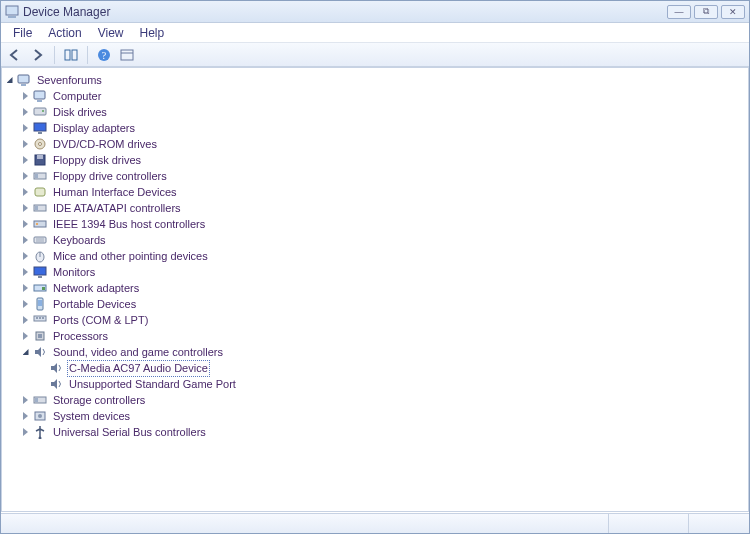 The width and height of the screenshot is (750, 534). What do you see at coordinates (24, 80) in the screenshot?
I see `computer-icon` at bounding box center [24, 80].